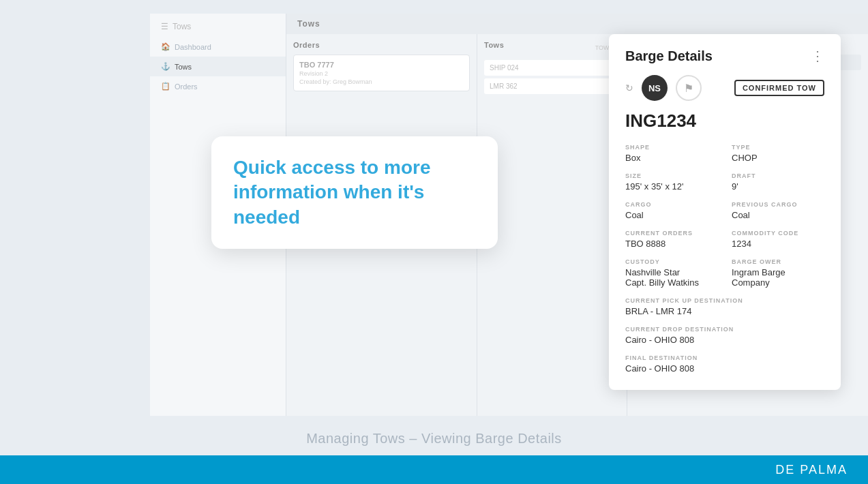 The image size is (868, 484). I want to click on detail-draft: DRAFT 9', so click(778, 182).